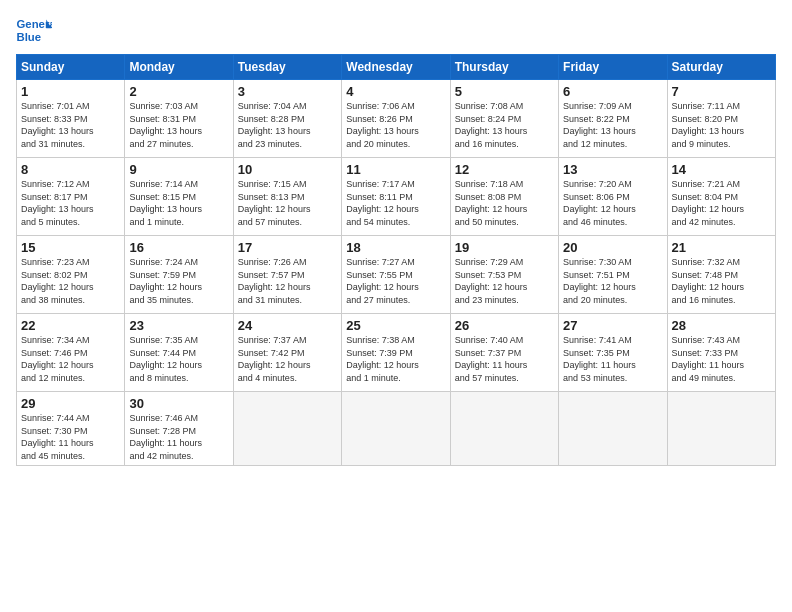 Image resolution: width=792 pixels, height=612 pixels. Describe the element at coordinates (178, 281) in the screenshot. I see `day-info: Sunrise: 7:24 AM Sunset: 7:59 PM Dayligh…` at that location.